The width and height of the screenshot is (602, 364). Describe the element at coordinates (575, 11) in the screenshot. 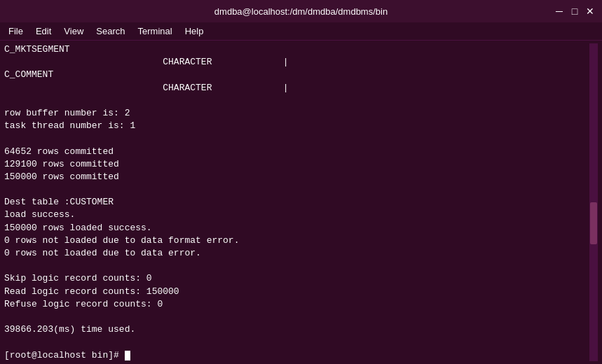

I see `window-controls: ─ □ ✕` at that location.